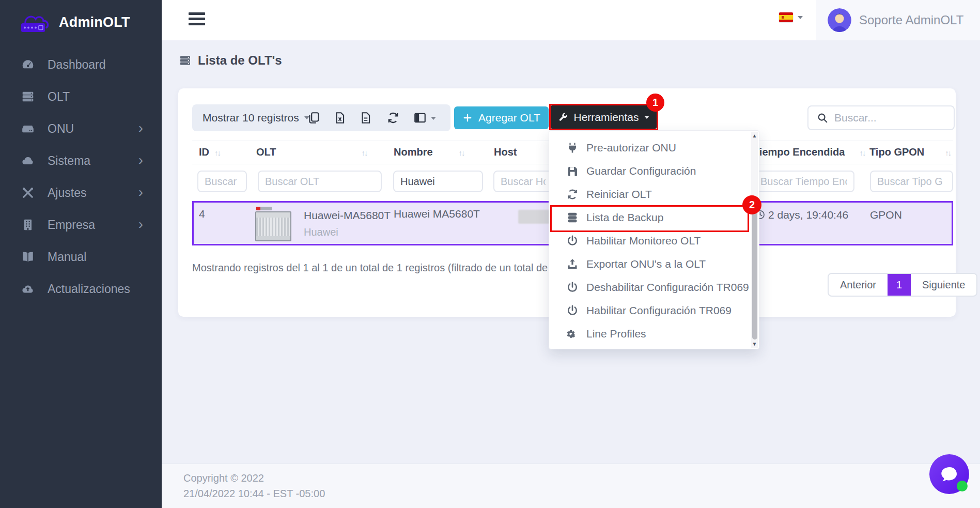  What do you see at coordinates (81, 129) in the screenshot?
I see `sidebar-item-onu: ONU ›` at bounding box center [81, 129].